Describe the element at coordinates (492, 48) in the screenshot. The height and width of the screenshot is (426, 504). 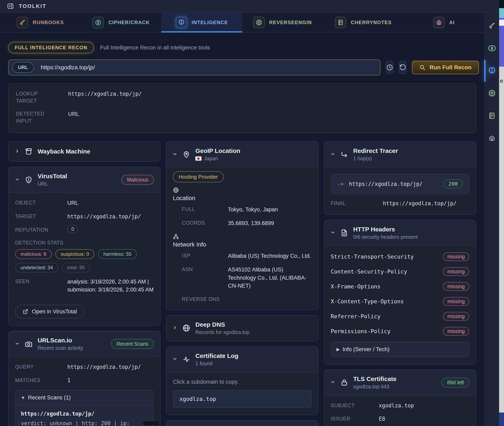
I see `rail-cipher-keyhole-icon` at that location.